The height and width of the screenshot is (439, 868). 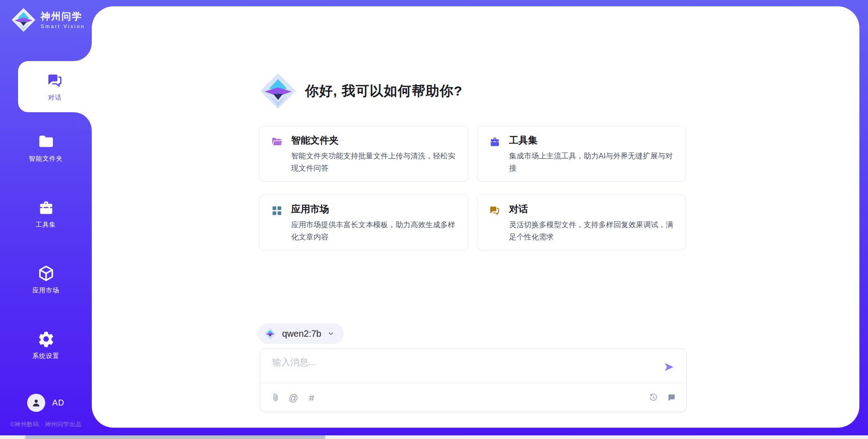 What do you see at coordinates (311, 397) in the screenshot?
I see `hash-icon: #` at bounding box center [311, 397].